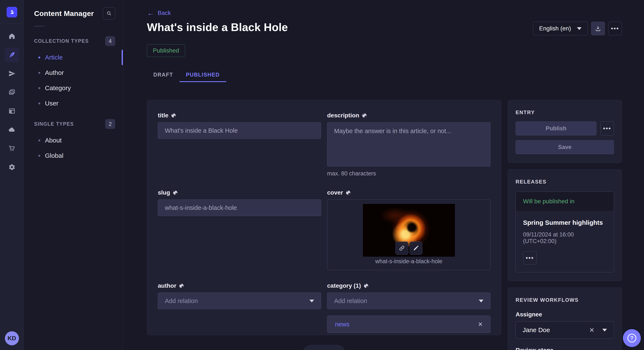 This screenshot has height=350, width=644. Describe the element at coordinates (12, 167) in the screenshot. I see `gear-icon` at that location.